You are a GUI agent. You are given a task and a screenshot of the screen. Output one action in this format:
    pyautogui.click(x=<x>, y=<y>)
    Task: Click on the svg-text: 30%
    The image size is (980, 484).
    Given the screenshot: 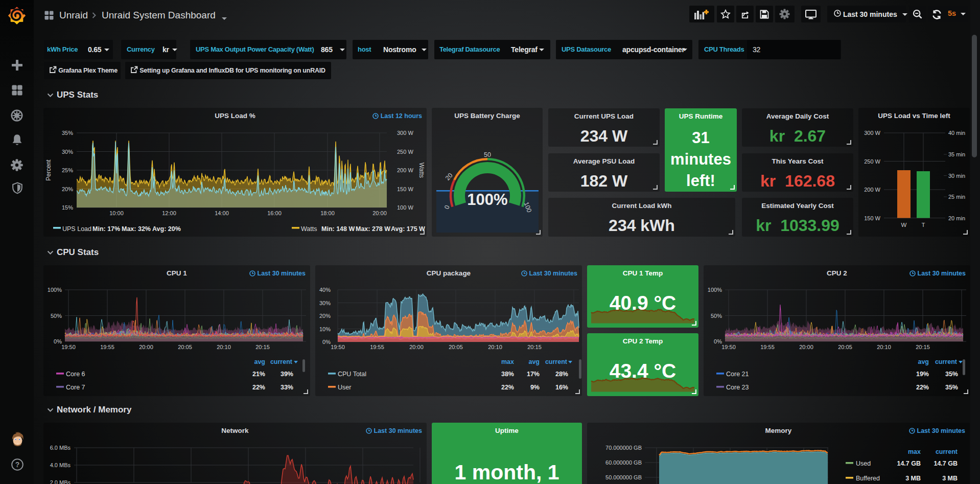 What is the action you would take?
    pyautogui.click(x=325, y=303)
    